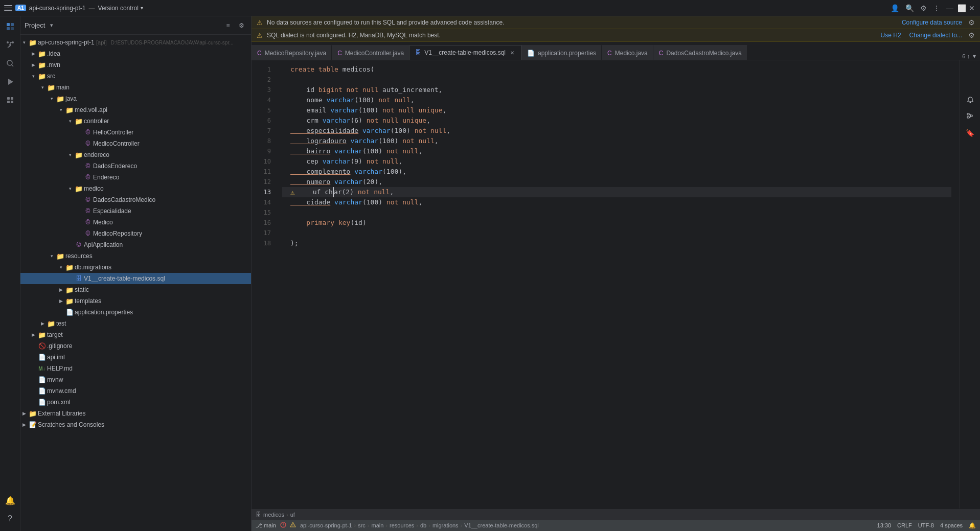 The width and height of the screenshot is (980, 531). What do you see at coordinates (136, 324) in the screenshot?
I see `tree-item-test: ▶ 📁 test` at bounding box center [136, 324].